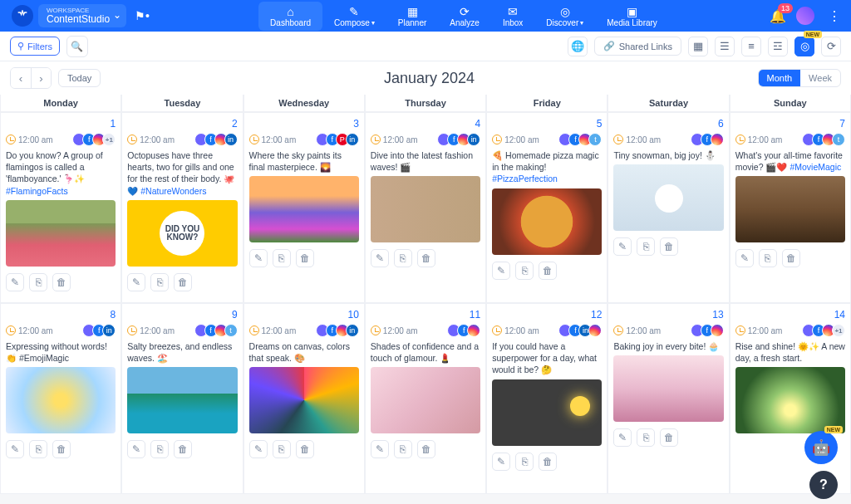  Describe the element at coordinates (725, 46) in the screenshot. I see `view-feed: ☰` at that location.